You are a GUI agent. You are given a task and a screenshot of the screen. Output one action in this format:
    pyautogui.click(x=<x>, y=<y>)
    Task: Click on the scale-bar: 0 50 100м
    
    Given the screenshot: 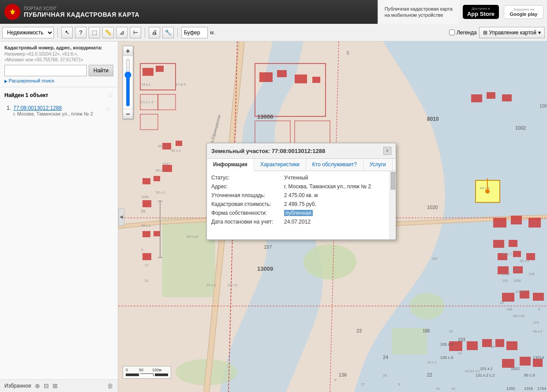 What is the action you would take?
    pyautogui.click(x=147, y=372)
    